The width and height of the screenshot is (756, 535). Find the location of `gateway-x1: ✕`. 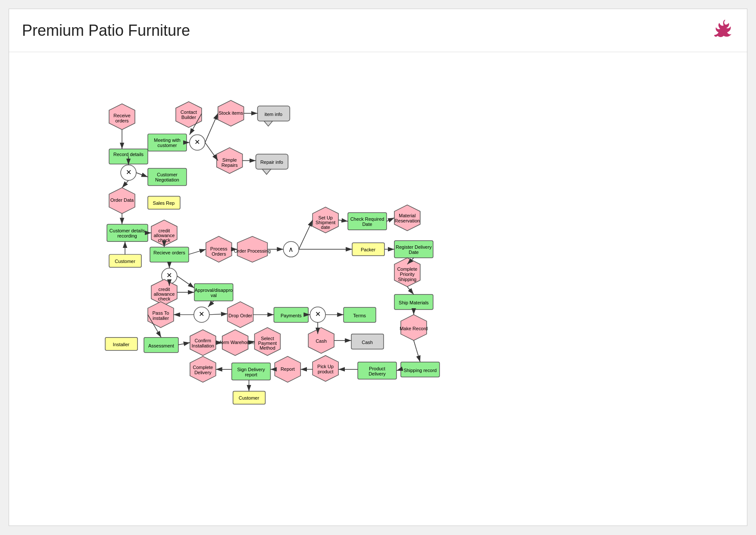

gateway-x1: ✕ is located at coordinates (197, 143).